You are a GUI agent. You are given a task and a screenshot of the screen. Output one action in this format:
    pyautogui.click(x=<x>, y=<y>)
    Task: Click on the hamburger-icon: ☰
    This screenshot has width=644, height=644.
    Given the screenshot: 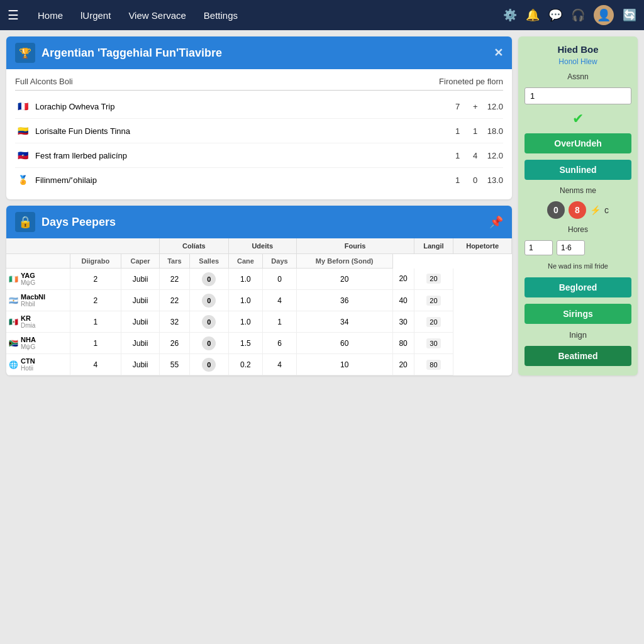 What is the action you would take?
    pyautogui.click(x=13, y=15)
    